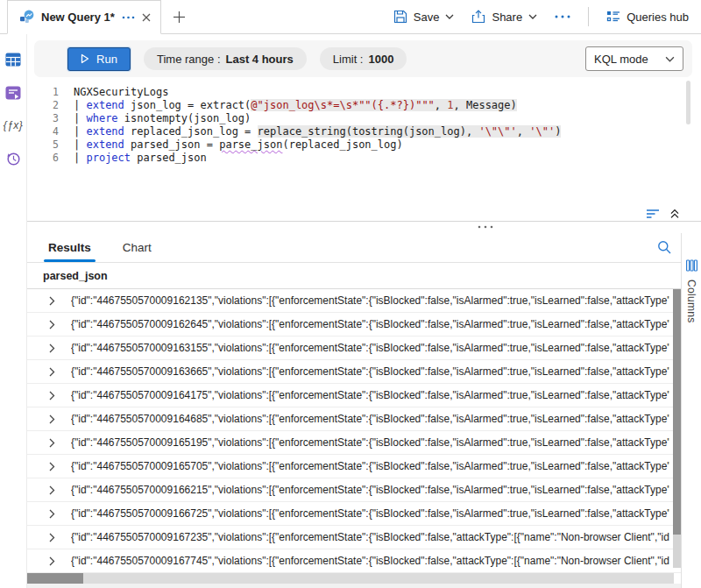 The height and width of the screenshot is (588, 701). Describe the element at coordinates (370, 514) in the screenshot. I see `row-text: {"id":"4467550570009166725","violations"…` at that location.